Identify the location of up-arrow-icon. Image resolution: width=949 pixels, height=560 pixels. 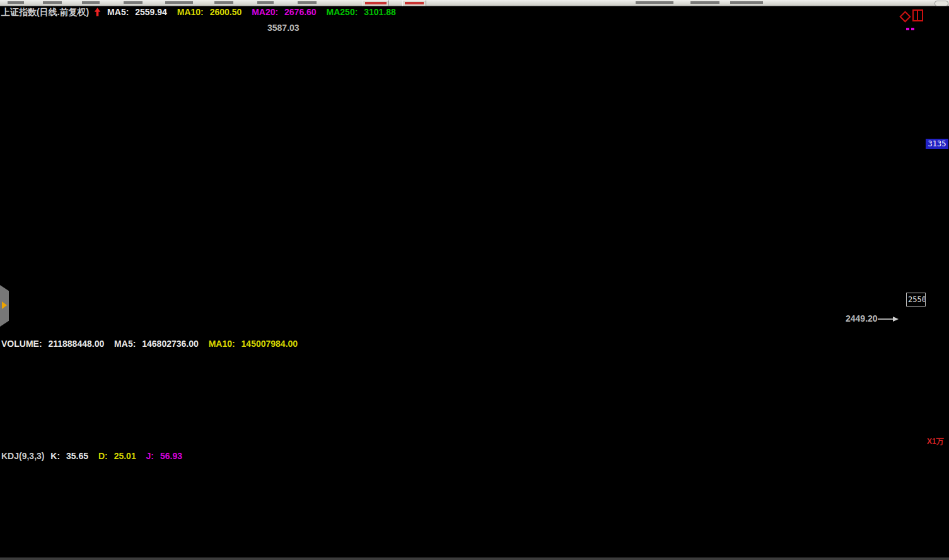
(97, 13).